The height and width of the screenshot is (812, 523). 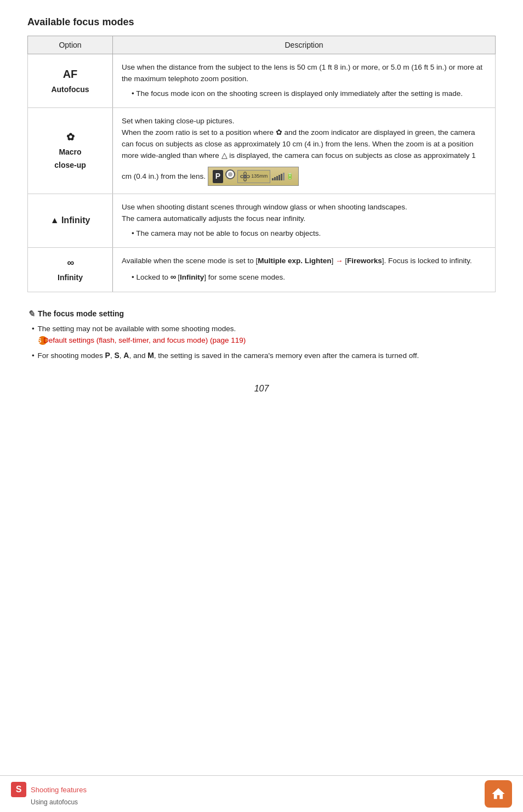 What do you see at coordinates (304, 234) in the screenshot?
I see `infinity-tri-bullets: The camera may not be able to focus on n…` at bounding box center [304, 234].